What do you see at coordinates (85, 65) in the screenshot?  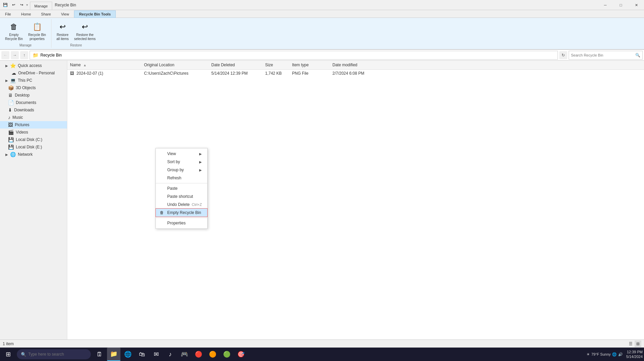 I see `sort-arrow: ▲` at bounding box center [85, 65].